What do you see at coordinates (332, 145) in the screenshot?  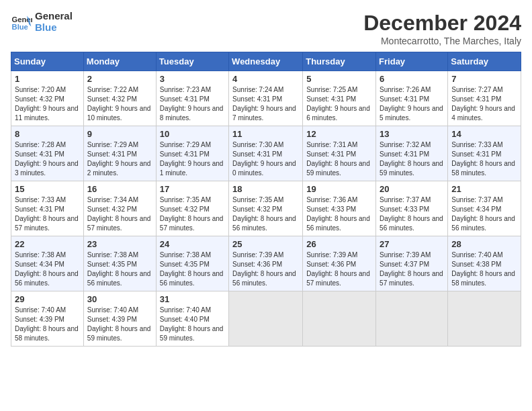 I see `sunrise-label: Sunrise: 7:31 AM` at bounding box center [332, 145].